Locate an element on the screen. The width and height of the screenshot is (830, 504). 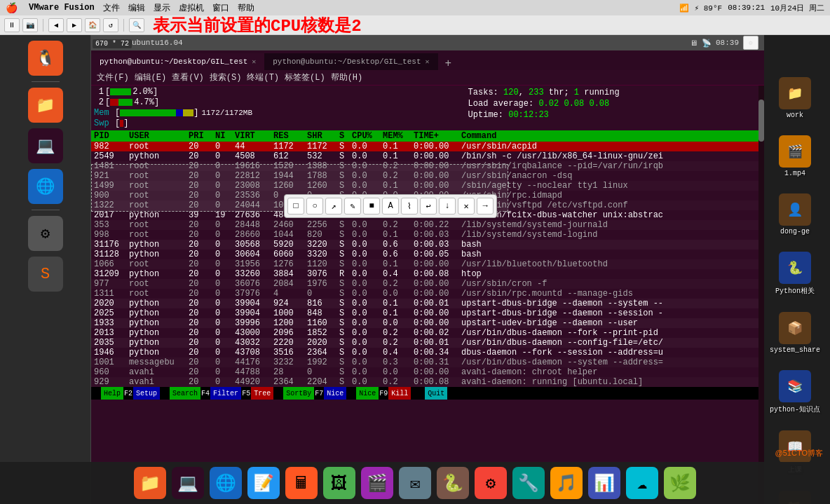
desktop-icon-5: 📚python-知识点 is located at coordinates (795, 393).